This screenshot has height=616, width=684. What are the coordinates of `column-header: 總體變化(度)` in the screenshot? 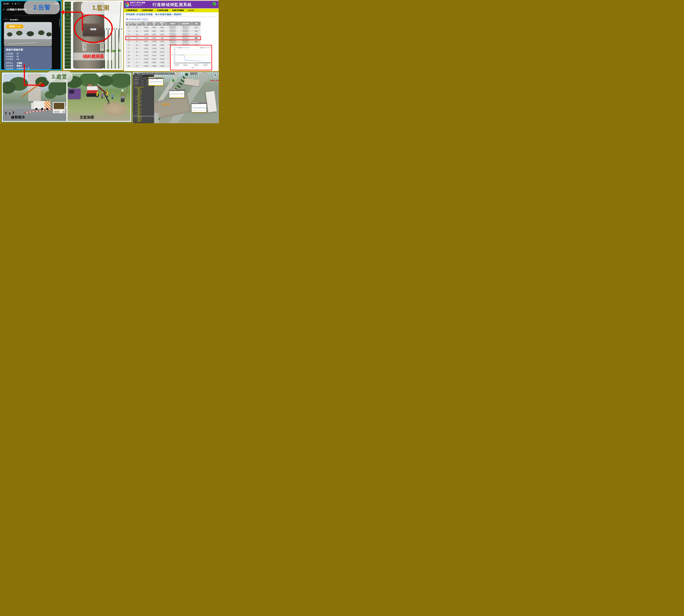 It's located at (162, 24).